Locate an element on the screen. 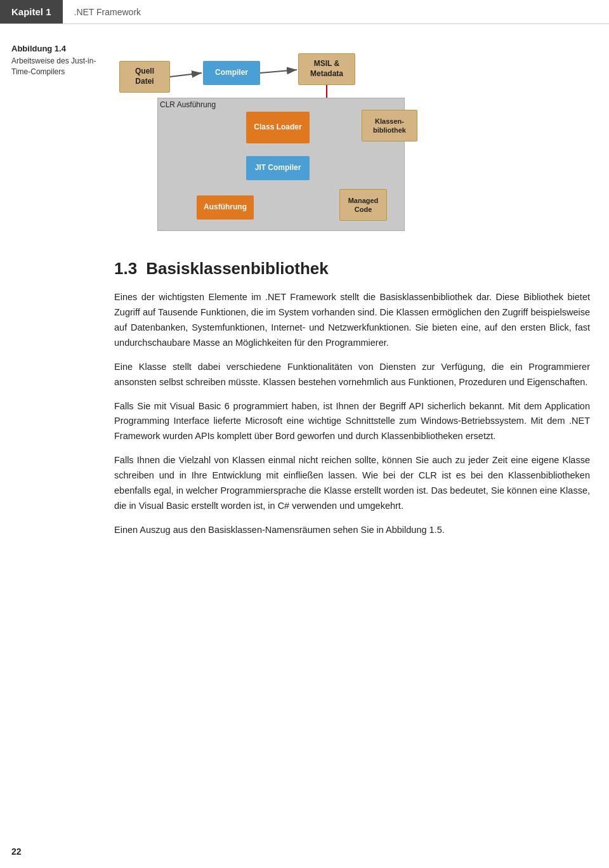 Image resolution: width=609 pixels, height=868 pixels. paragraph-2: Eine Klasse stellt dabei verschiedene Fu… is located at coordinates (352, 375).